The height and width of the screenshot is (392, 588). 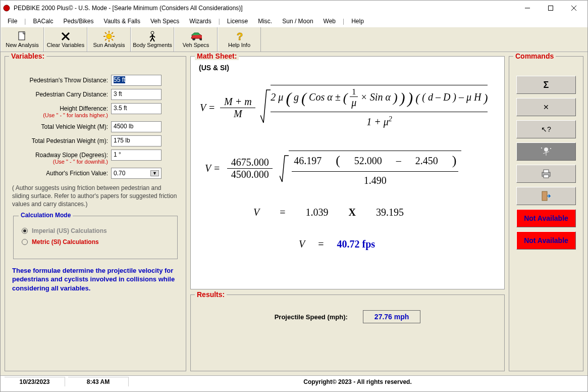 What do you see at coordinates (136, 141) in the screenshot?
I see `pedestrian-weight-input: 175 lb` at bounding box center [136, 141].